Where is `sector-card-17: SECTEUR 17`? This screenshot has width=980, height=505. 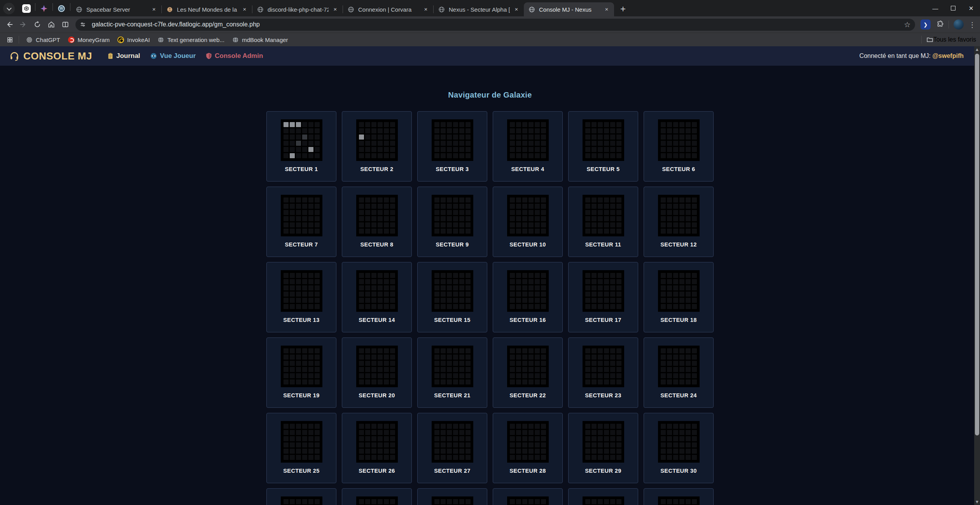
sector-card-17: SECTEUR 17 is located at coordinates (603, 297).